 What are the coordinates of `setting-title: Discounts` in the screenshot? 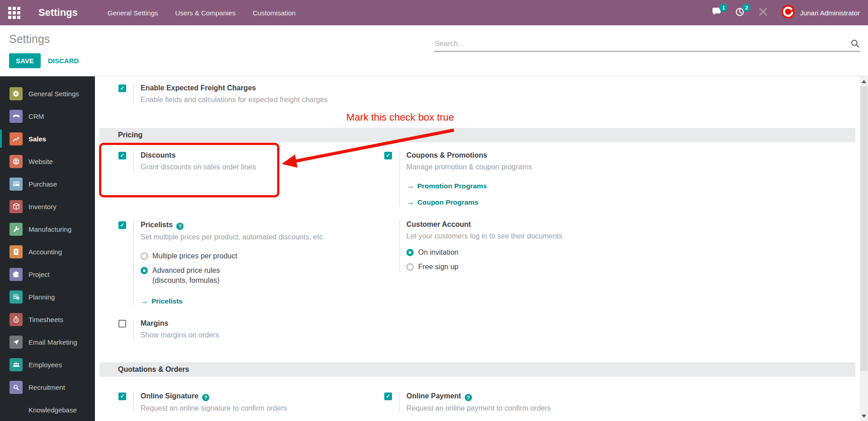 It's located at (198, 155).